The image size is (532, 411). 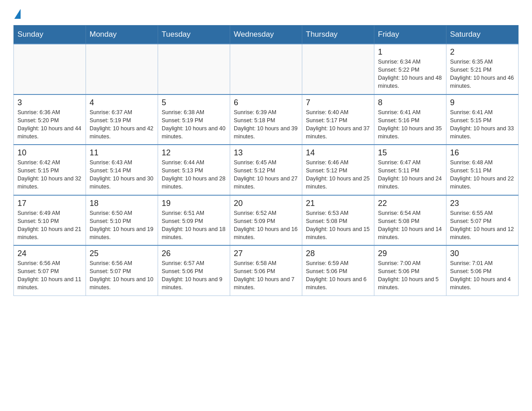 What do you see at coordinates (483, 220) in the screenshot?
I see `calendar-cell: 23Sunrise: 6:55 AMSunset: 5:07 PMDayligh…` at bounding box center [483, 220].